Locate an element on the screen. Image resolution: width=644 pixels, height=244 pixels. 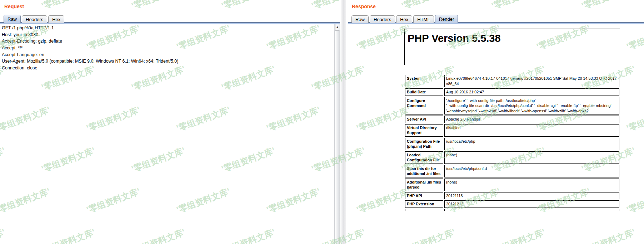
table-row: Loaded Configuration File(none) is located at coordinates (512, 157).